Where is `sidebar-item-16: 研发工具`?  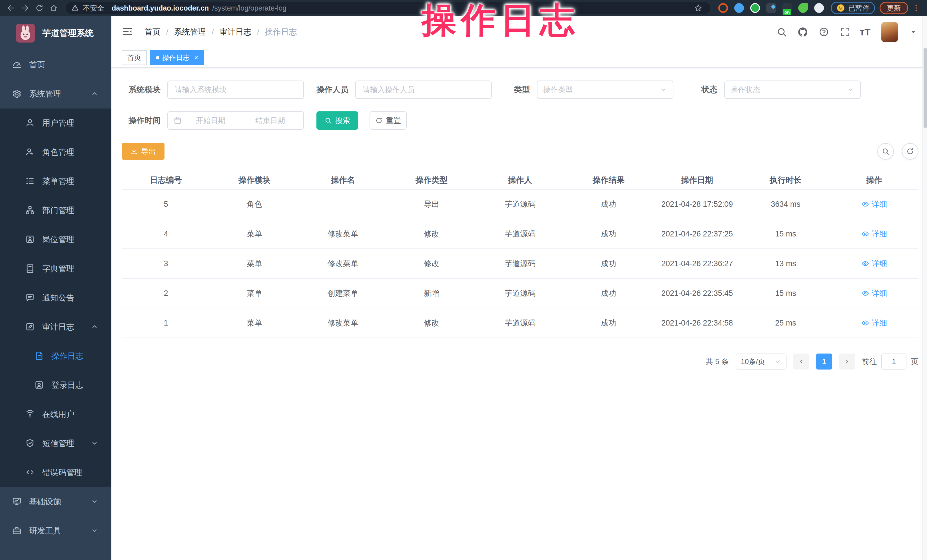
sidebar-item-16: 研发工具 is located at coordinates (56, 531).